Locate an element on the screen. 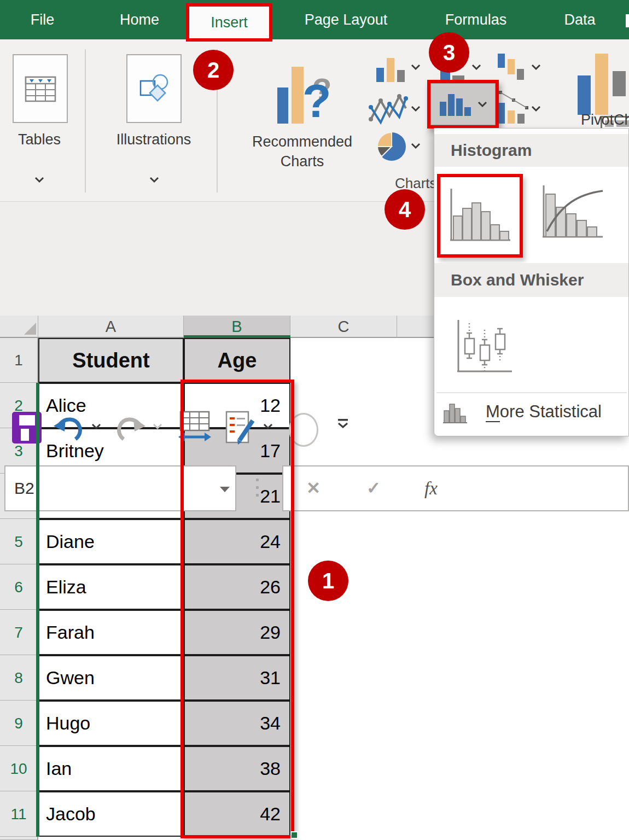 This screenshot has height=840, width=629. box-whisker-chart-option is located at coordinates (484, 347).